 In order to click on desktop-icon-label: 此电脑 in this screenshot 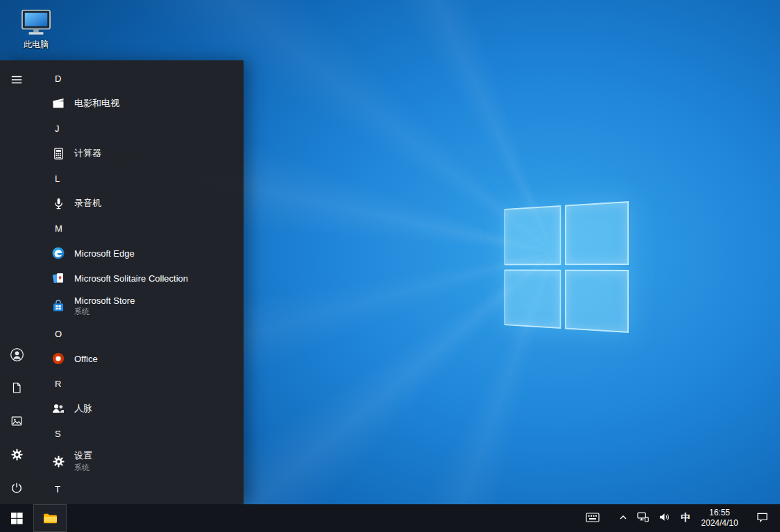, I will do `click(36, 44)`.